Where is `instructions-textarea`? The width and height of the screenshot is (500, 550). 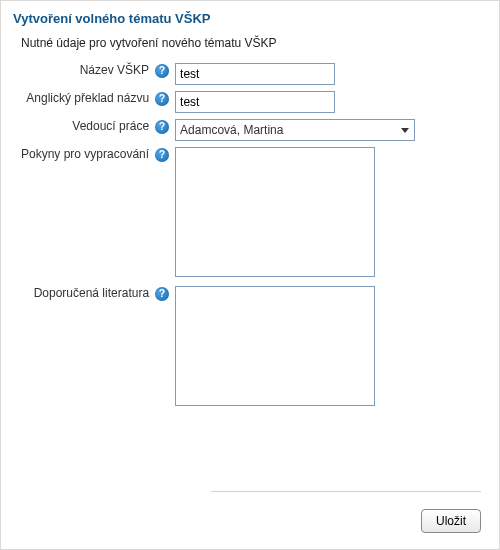
instructions-textarea is located at coordinates (275, 212).